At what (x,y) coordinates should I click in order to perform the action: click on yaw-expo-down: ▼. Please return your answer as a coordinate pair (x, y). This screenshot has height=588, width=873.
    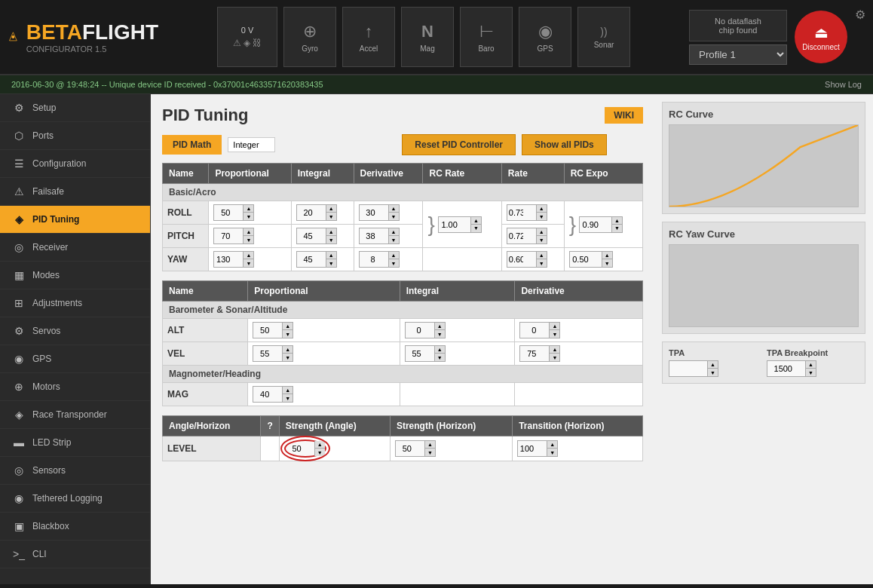
    Looking at the image, I should click on (607, 263).